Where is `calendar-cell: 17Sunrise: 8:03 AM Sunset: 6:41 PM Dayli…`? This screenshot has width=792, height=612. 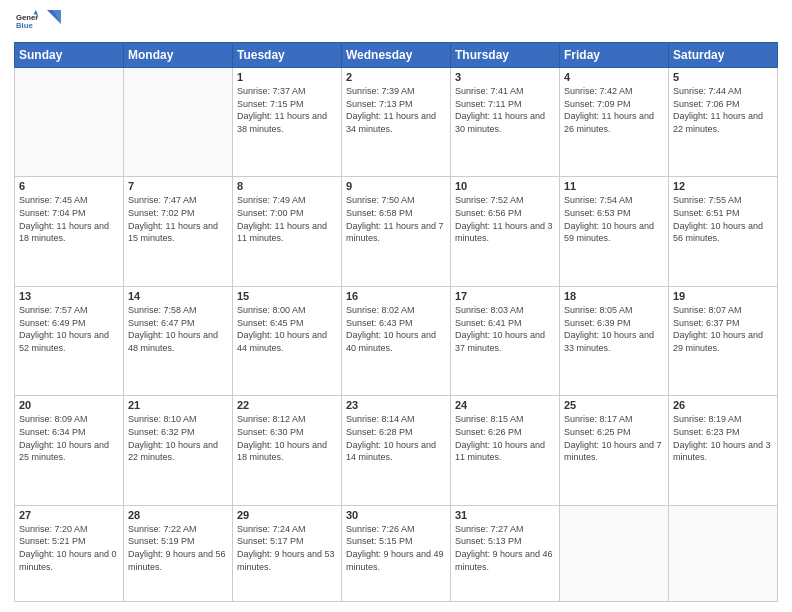
calendar-cell: 17Sunrise: 8:03 AM Sunset: 6:41 PM Dayli… is located at coordinates (506, 340).